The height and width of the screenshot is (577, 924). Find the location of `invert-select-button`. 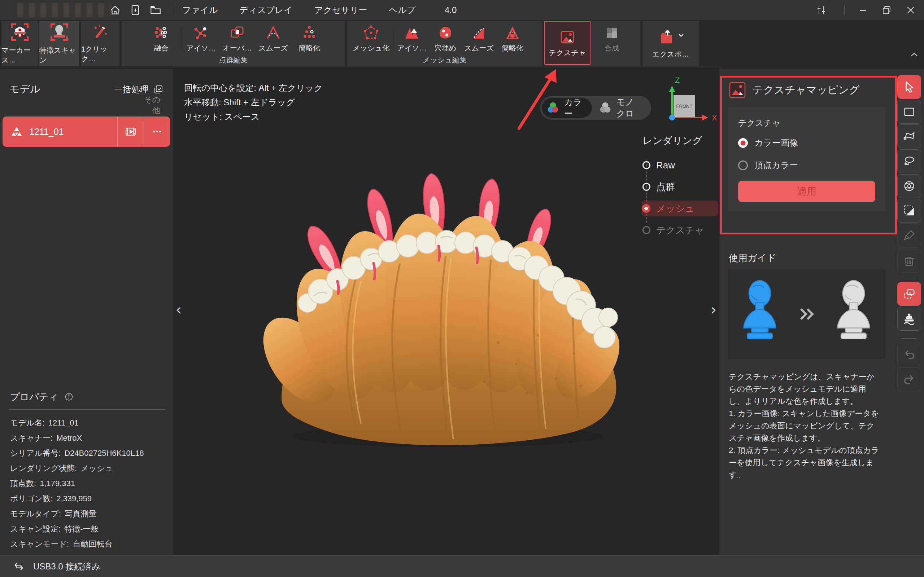

invert-select-button is located at coordinates (909, 211).